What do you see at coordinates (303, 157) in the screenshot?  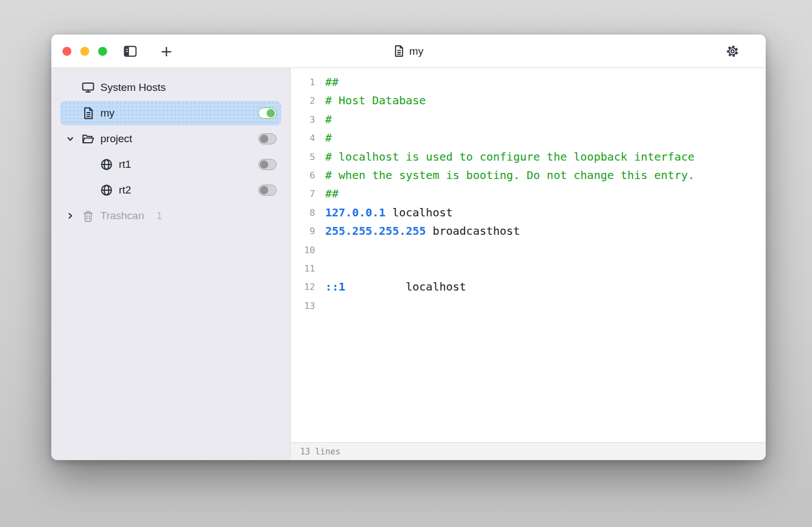 I see `line-number: 5` at bounding box center [303, 157].